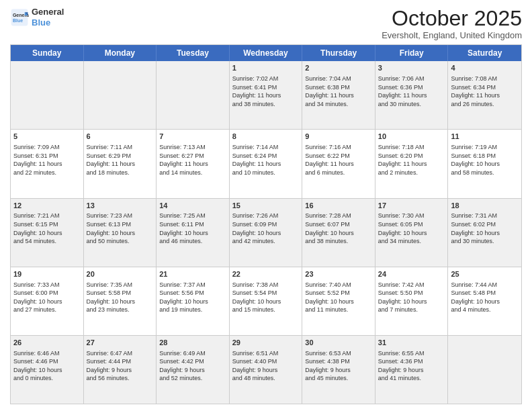 Image resolution: width=532 pixels, height=411 pixels. What do you see at coordinates (47, 228) in the screenshot?
I see `cell-text: Sunrise: 7:21 AM Sunset: 6:15 PM Dayligh…` at bounding box center [47, 228].